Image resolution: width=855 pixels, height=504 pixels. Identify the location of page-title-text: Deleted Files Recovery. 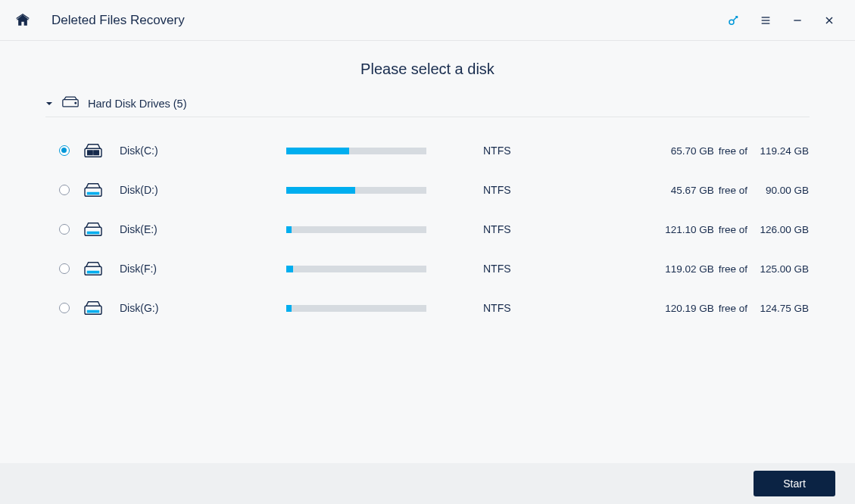
(118, 20).